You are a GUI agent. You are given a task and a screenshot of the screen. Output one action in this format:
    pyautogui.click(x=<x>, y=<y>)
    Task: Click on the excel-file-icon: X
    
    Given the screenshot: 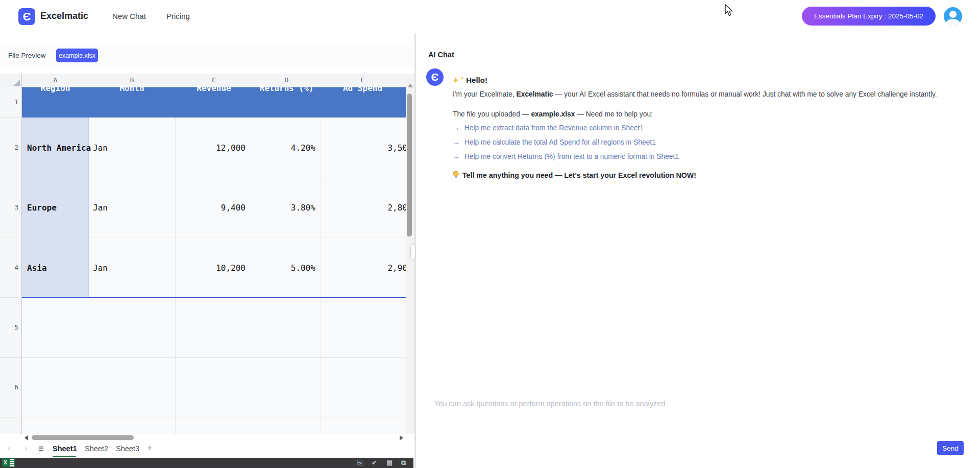 What is the action you would take?
    pyautogui.click(x=9, y=463)
    